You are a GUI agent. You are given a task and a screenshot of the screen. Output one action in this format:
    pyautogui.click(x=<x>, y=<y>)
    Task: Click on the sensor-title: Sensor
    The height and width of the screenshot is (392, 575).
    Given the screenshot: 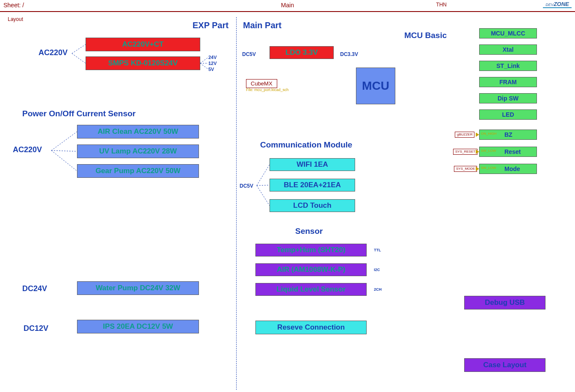 What is the action you would take?
    pyautogui.click(x=309, y=231)
    